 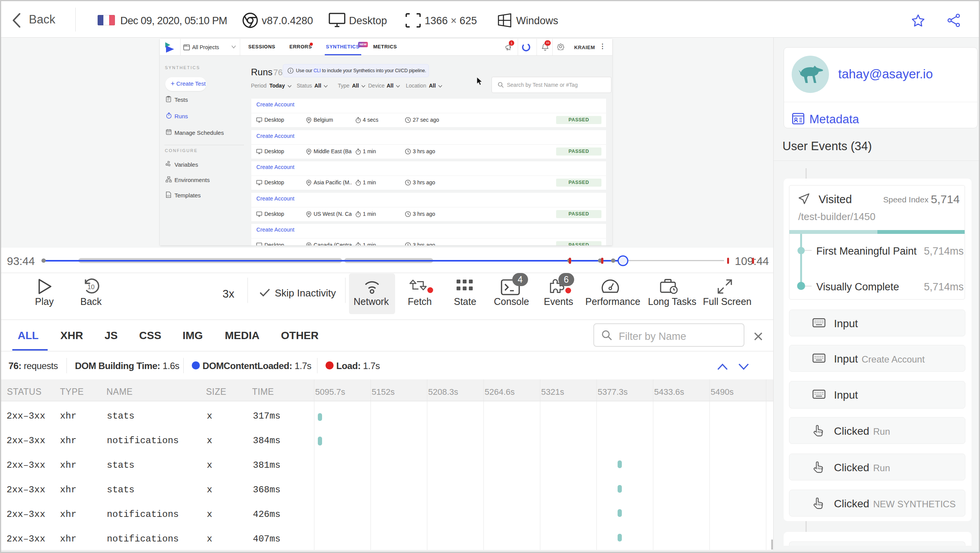 What do you see at coordinates (91, 287) in the screenshot?
I see `svg-text: 10` at bounding box center [91, 287].